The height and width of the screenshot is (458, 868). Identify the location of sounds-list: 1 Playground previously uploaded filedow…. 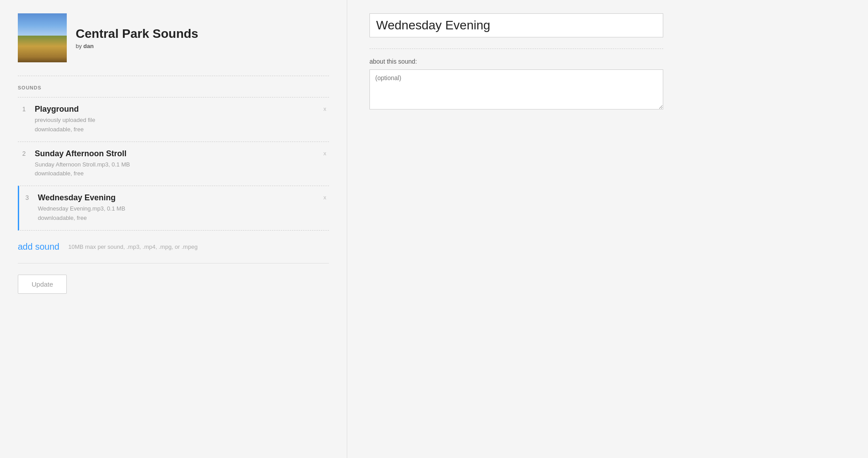
(174, 164).